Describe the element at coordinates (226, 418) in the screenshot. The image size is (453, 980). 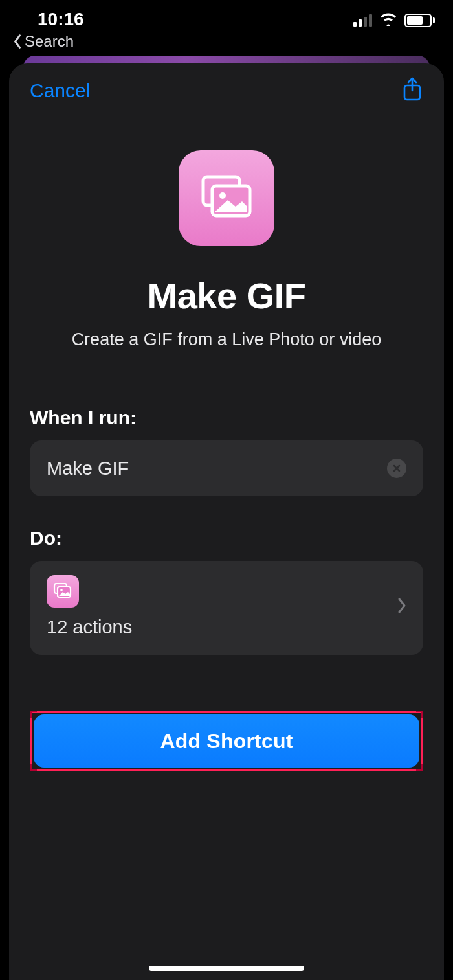
I see `when-i-run-label: When I run:` at that location.